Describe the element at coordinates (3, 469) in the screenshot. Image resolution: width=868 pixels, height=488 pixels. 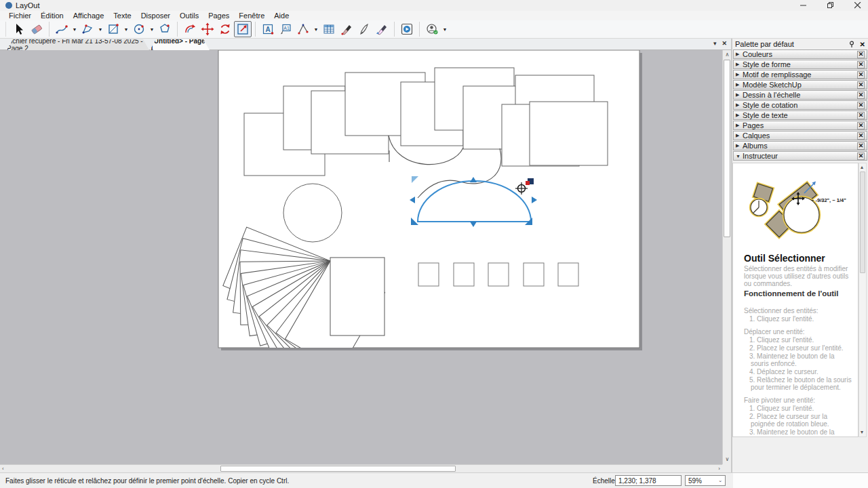
I see `scroll-left-icon: ‹` at that location.